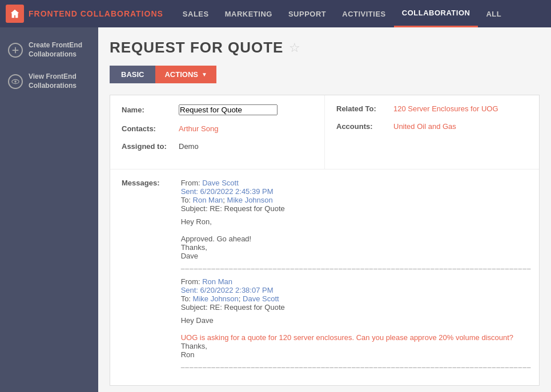 The image size is (551, 392). What do you see at coordinates (150, 183) in the screenshot?
I see `messages-label: Messages:` at bounding box center [150, 183].